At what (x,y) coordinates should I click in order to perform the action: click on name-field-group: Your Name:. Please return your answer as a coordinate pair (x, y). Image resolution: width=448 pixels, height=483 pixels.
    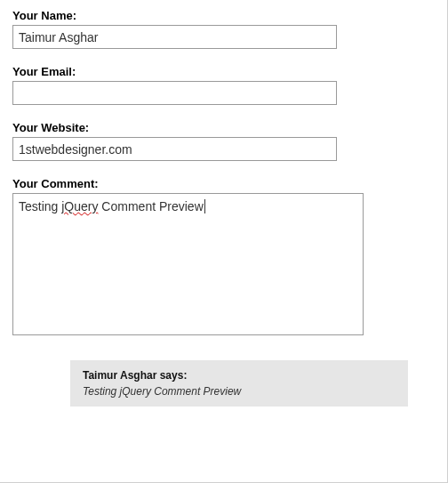
    Looking at the image, I should click on (224, 28).